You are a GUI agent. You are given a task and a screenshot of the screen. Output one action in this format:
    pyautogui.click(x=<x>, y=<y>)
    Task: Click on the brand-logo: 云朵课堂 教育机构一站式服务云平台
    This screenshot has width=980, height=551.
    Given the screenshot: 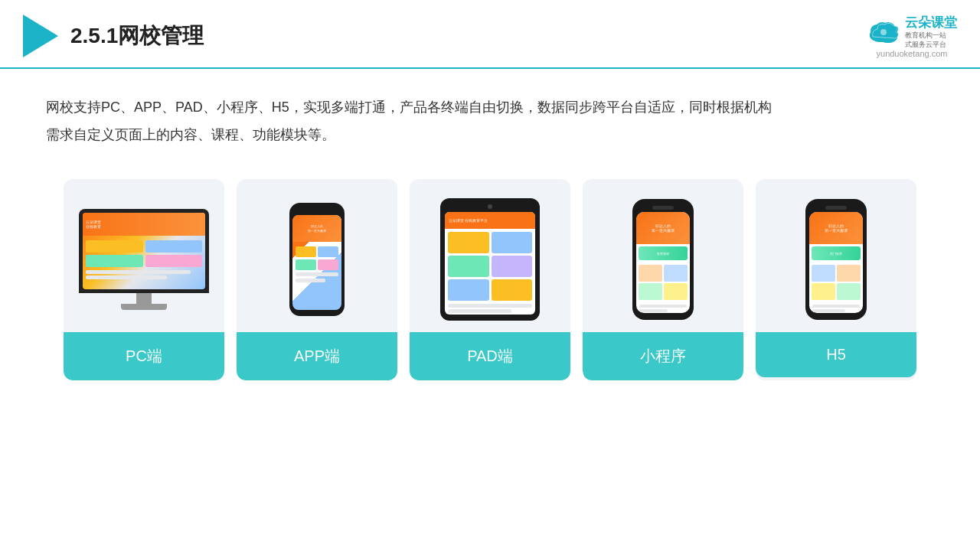 What is the action you would take?
    pyautogui.click(x=912, y=31)
    